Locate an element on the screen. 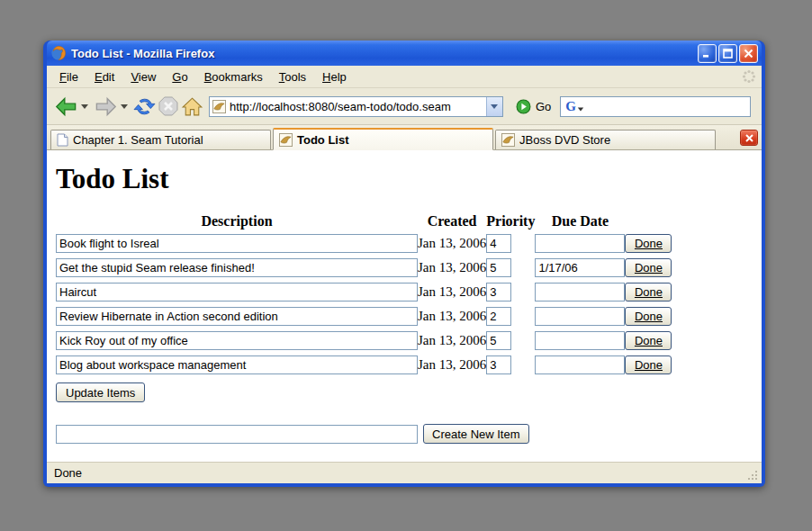  navigation-toolbar: Go G is located at coordinates (404, 106).